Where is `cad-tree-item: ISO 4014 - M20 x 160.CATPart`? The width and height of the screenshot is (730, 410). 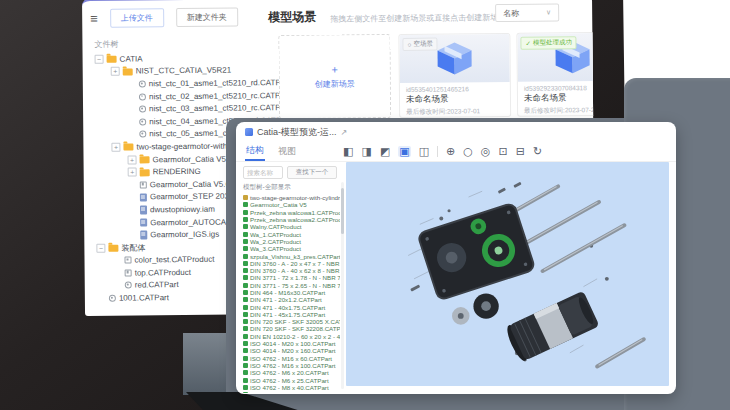 cad-tree-item: ISO 4014 - M20 x 160.CATPart is located at coordinates (292, 350).